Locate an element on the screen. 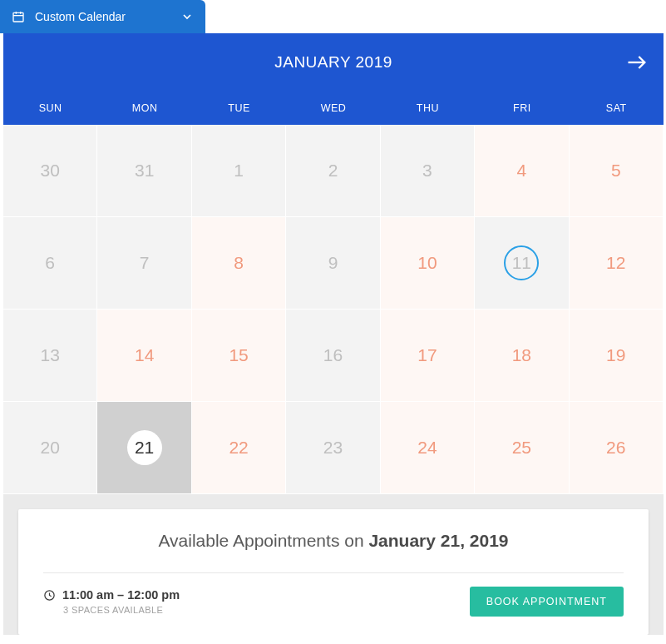  day-number: 4 is located at coordinates (522, 171).